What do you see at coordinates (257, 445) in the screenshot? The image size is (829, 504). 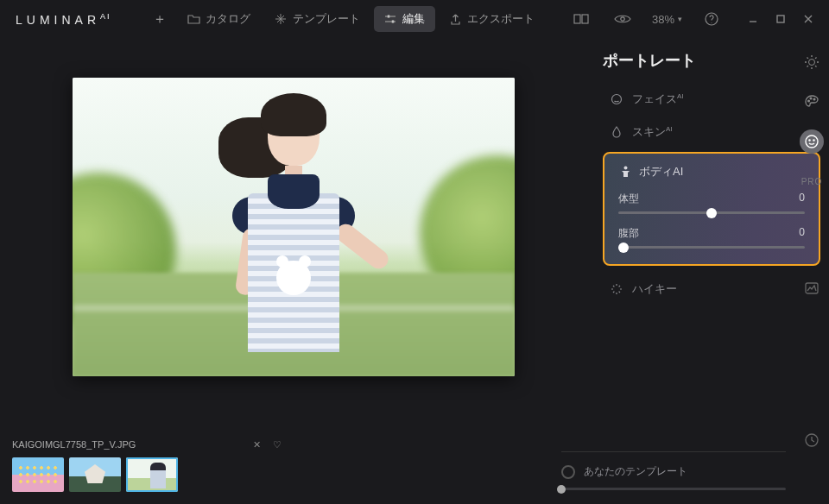 I see `reject-icon: ✕` at bounding box center [257, 445].